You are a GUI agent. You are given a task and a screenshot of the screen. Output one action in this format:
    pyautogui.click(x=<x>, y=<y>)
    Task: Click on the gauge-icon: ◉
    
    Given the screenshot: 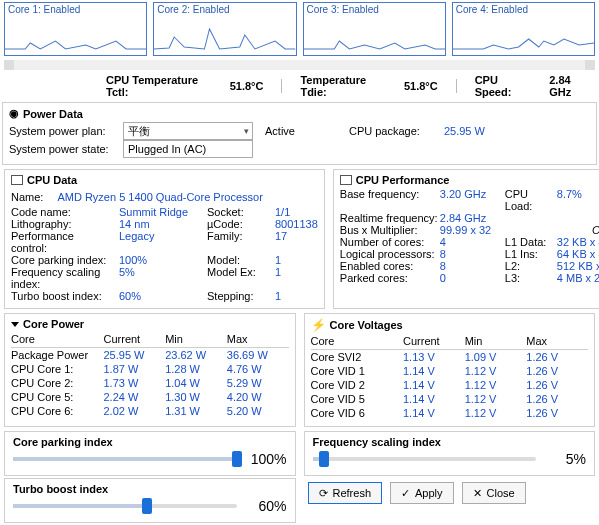 What is the action you would take?
    pyautogui.click(x=14, y=114)
    